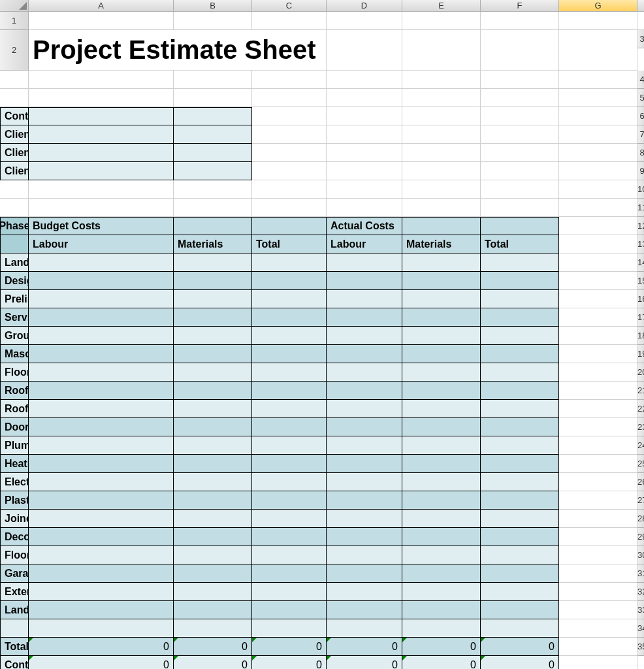 This screenshot has width=644, height=669. What do you see at coordinates (289, 336) in the screenshot?
I see `cell-D17` at bounding box center [289, 336].